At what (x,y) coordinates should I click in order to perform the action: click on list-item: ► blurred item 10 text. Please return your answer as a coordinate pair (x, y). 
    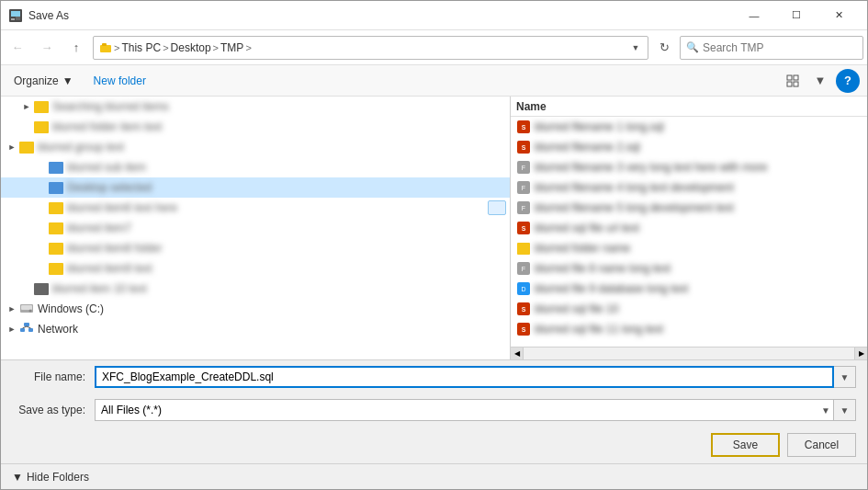
    Looking at the image, I should click on (255, 289).